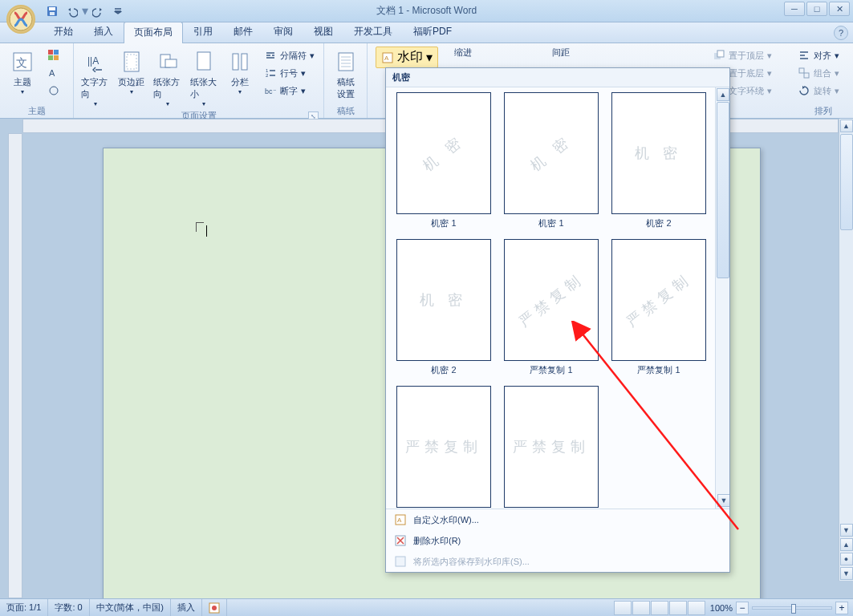  Describe the element at coordinates (818, 55) in the screenshot. I see `align-button: 对齐 ▾` at that location.